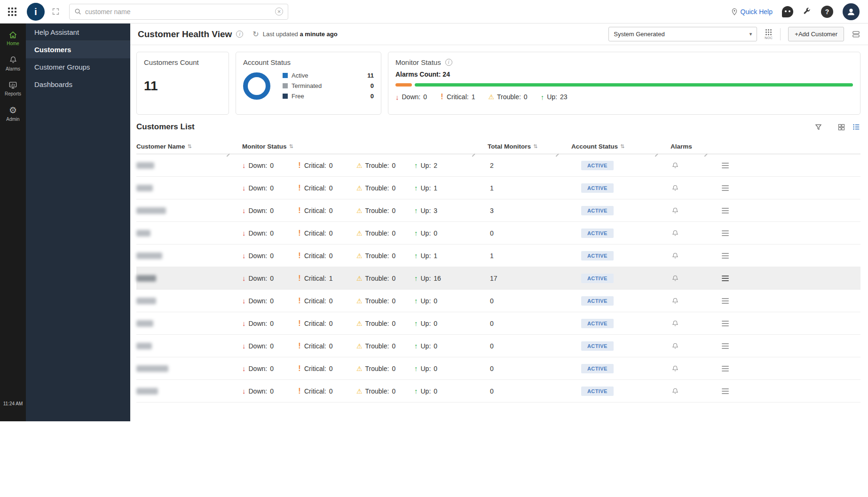 This screenshot has width=868, height=497. Describe the element at coordinates (416, 166) in the screenshot. I see `up-arrow-icon: ↑` at that location.